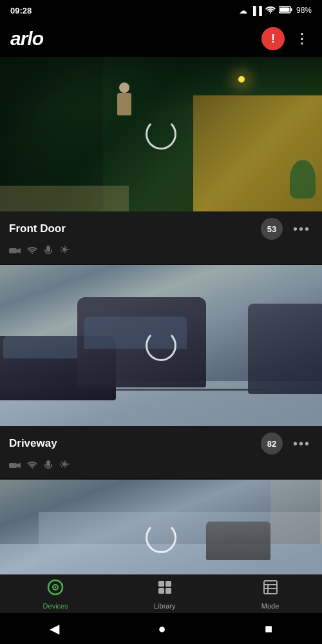 The height and width of the screenshot is (644, 322). What do you see at coordinates (161, 594) in the screenshot?
I see `bottom-navigation: Devices Library Mode` at bounding box center [161, 594].